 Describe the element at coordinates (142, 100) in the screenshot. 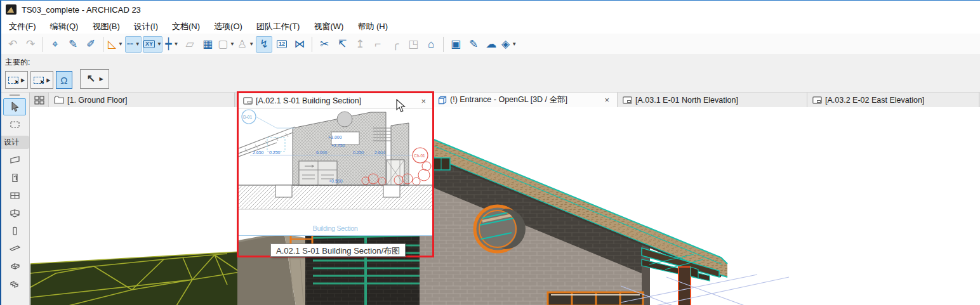

I see `tab-ground-floor: [1. Ground Floor]` at that location.